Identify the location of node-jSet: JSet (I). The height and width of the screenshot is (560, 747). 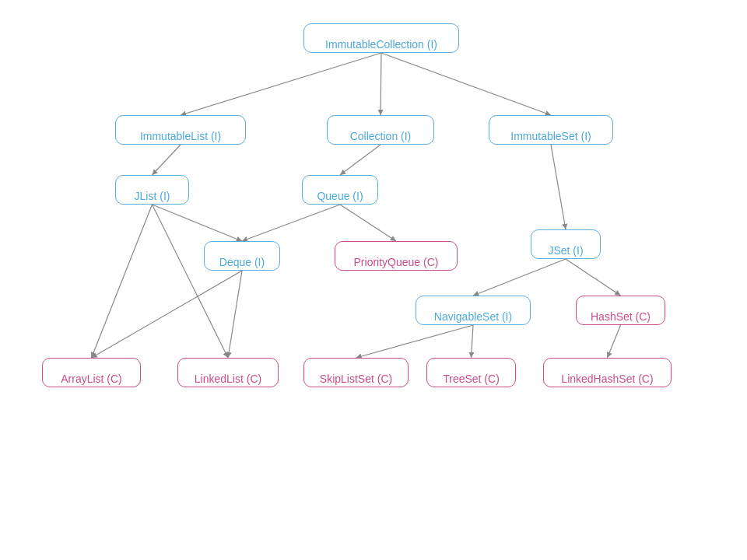
(566, 244).